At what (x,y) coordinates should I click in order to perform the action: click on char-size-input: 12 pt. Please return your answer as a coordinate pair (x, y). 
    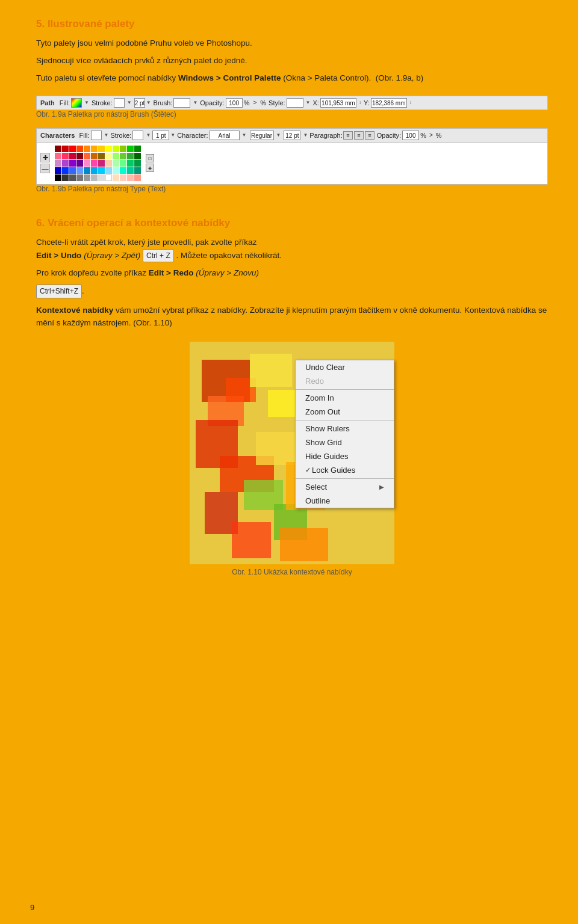
    Looking at the image, I should click on (292, 135).